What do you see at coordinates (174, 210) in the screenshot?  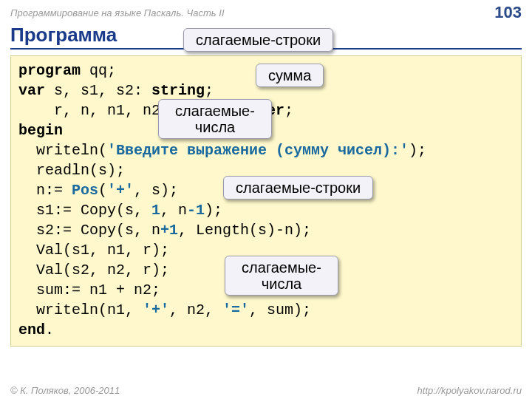 I see `code-text: , n` at bounding box center [174, 210].